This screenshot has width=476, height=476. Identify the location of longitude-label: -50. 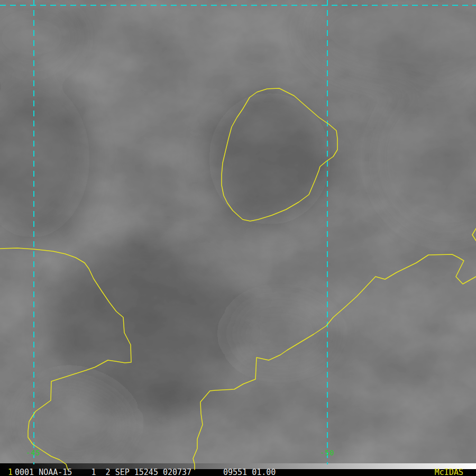
(327, 453).